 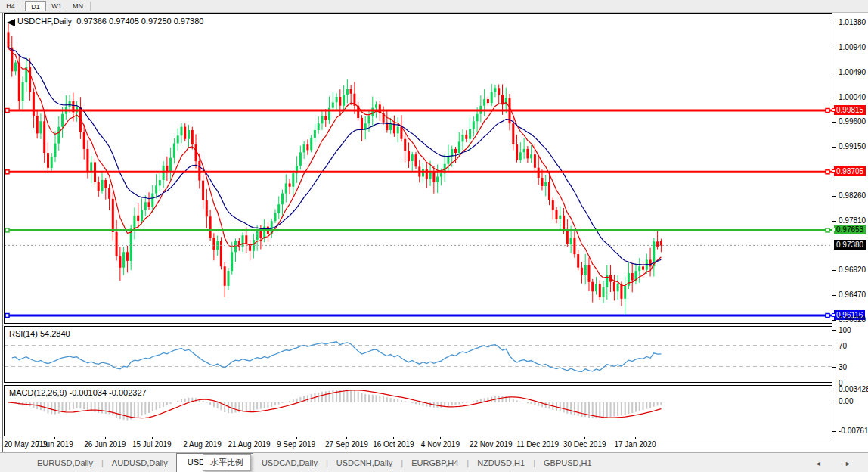 I want to click on price-label-red: 0.99815, so click(x=850, y=110).